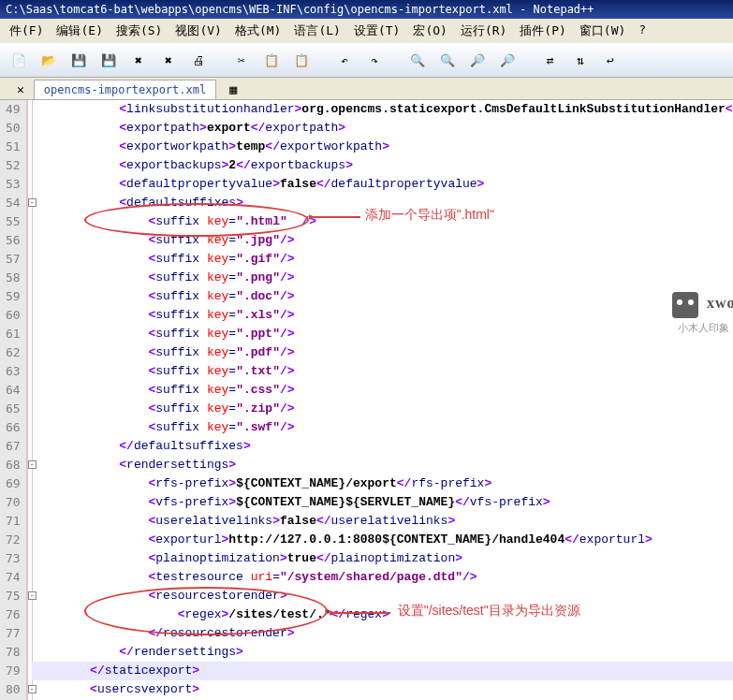 The width and height of the screenshot is (733, 700). I want to click on code-line: <defaultpropertyvalue>false</defaultprop…, so click(382, 184).